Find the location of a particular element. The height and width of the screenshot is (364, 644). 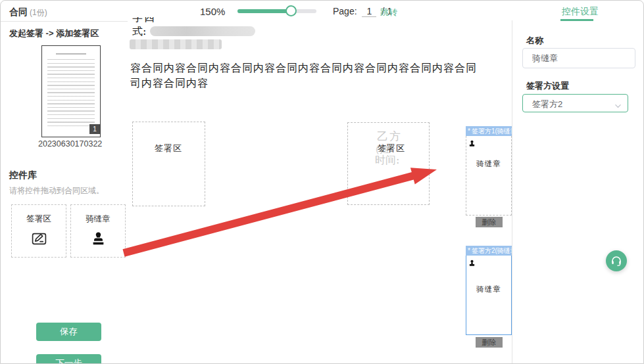

document-paragraph: 容合同内容合同内容合同内容合同内容合同内容合同内容合同内容合同 司内容合同内容 is located at coordinates (310, 76).